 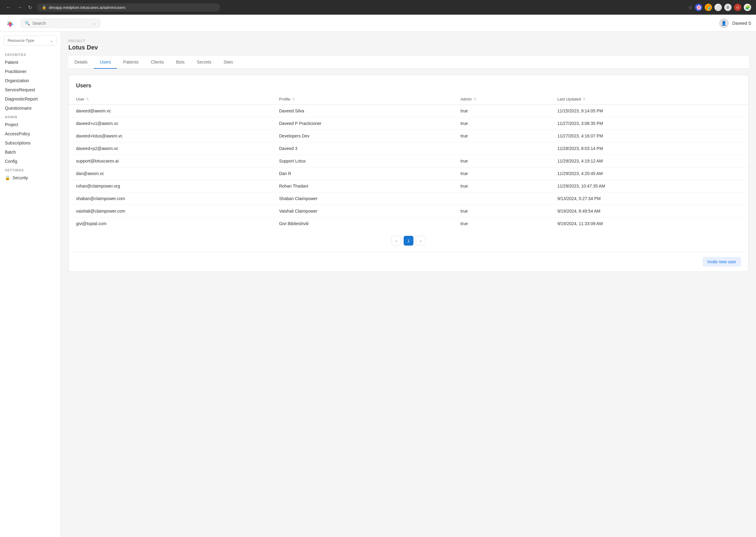 What do you see at coordinates (30, 161) in the screenshot?
I see `sidebar-item-config: Config` at bounding box center [30, 161].